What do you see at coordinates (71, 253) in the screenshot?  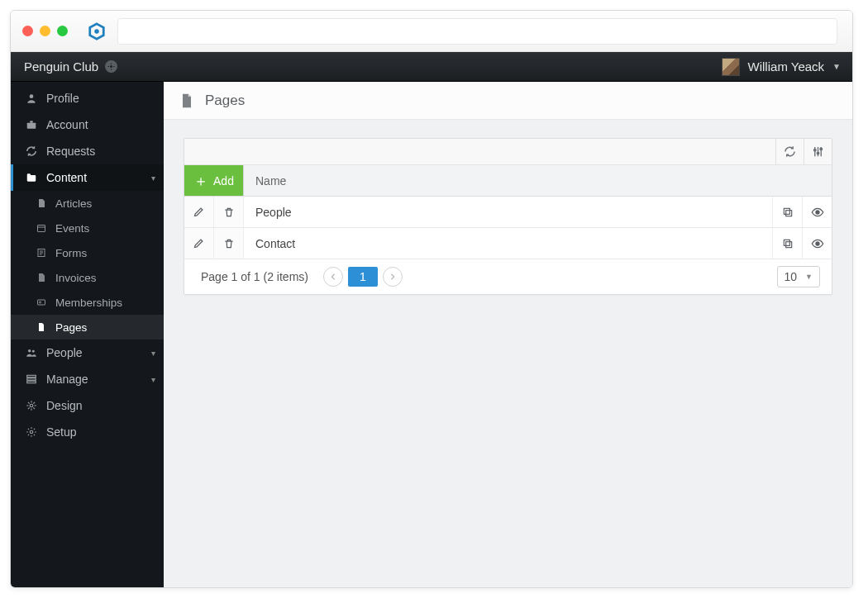 I see `sidebar-item-label: Forms` at bounding box center [71, 253].